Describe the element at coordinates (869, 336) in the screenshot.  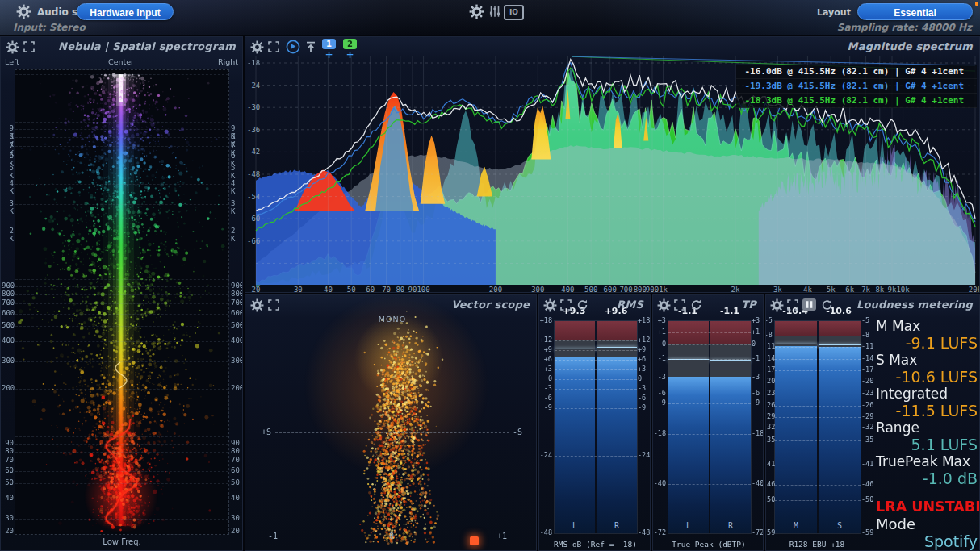
I see `meter-scale-label: -8` at that location.